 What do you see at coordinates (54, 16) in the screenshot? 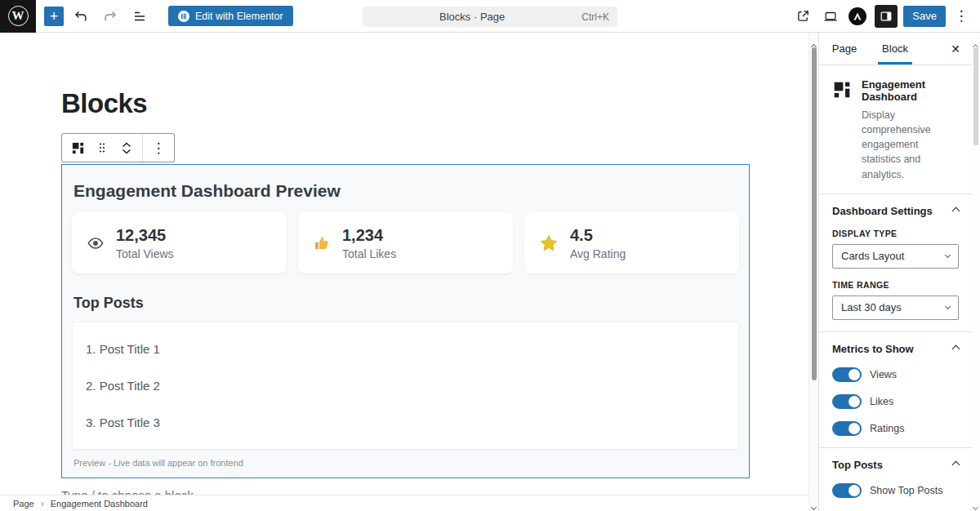
I see `block-inserter-button: +` at bounding box center [54, 16].